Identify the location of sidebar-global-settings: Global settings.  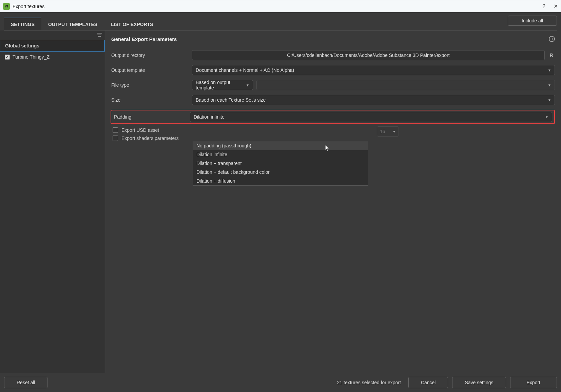
(52, 46).